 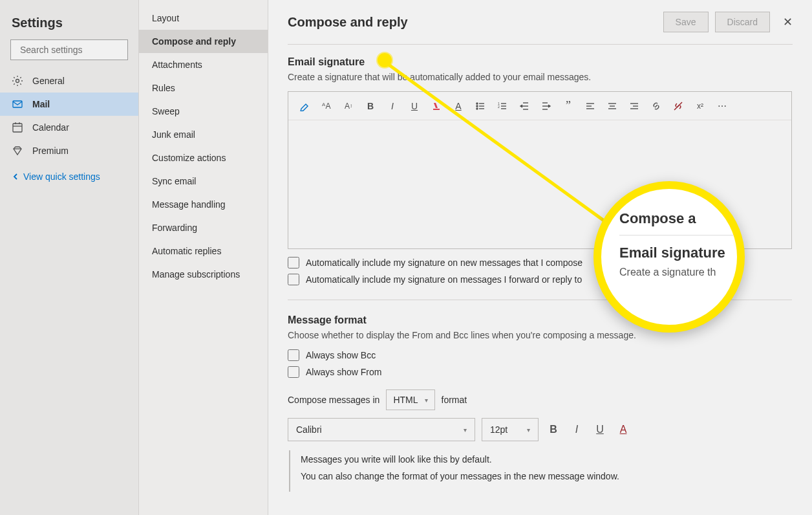 What do you see at coordinates (69, 104) in the screenshot?
I see `nav-mail: Mail` at bounding box center [69, 104].